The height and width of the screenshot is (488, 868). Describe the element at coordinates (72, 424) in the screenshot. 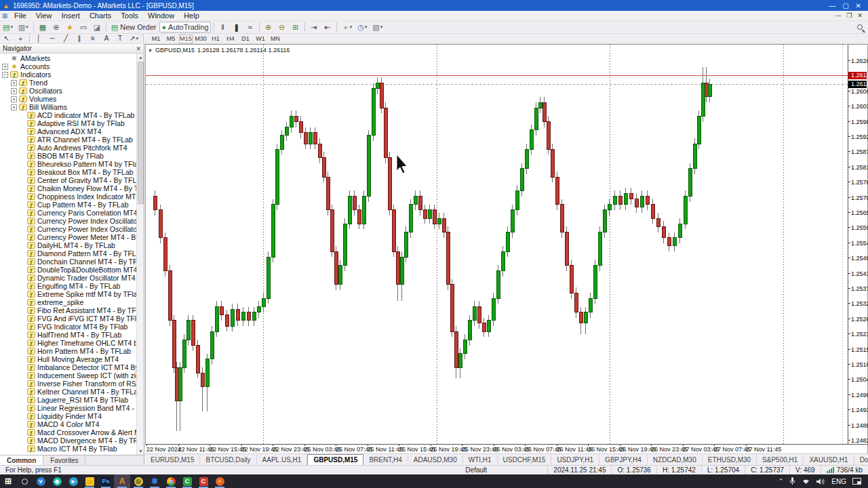

I see `tree-indicator-item: ƒMACD 4 Color MT4` at that location.